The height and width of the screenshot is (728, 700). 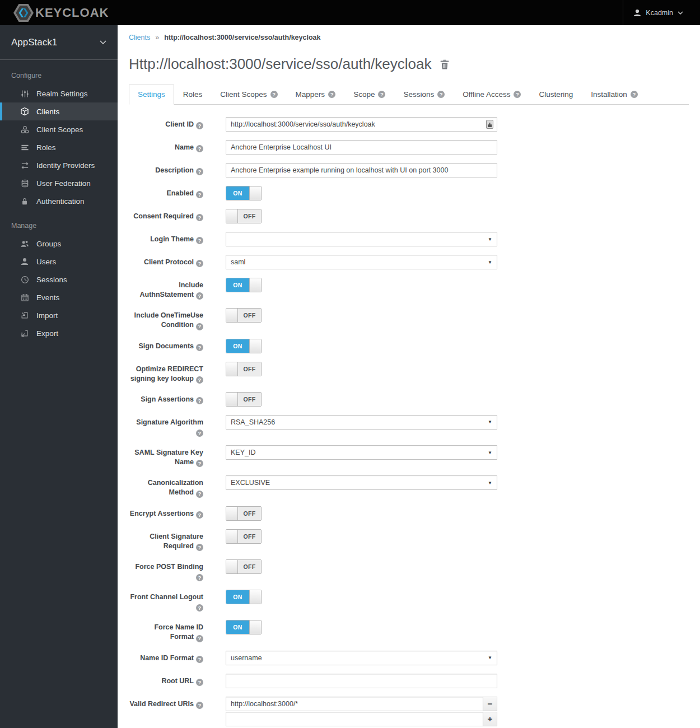 What do you see at coordinates (59, 279) in the screenshot?
I see `sidebar-item-sessions: Sessions` at bounding box center [59, 279].